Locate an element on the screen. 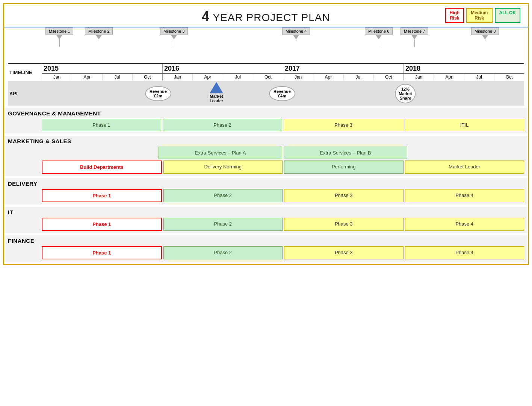 The image size is (532, 406). it-title: IT is located at coordinates (266, 212).